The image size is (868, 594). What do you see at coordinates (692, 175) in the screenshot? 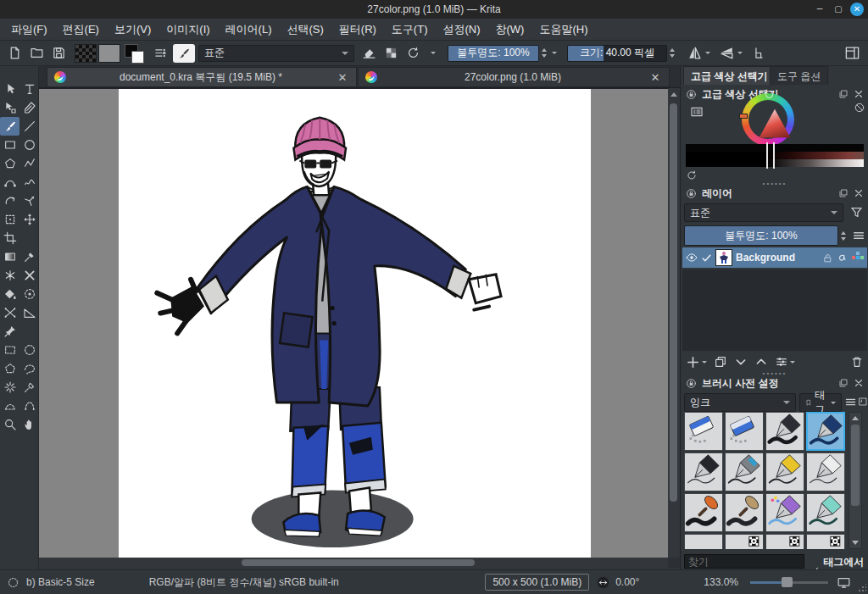
I see `color-history-refresh-icon` at bounding box center [692, 175].